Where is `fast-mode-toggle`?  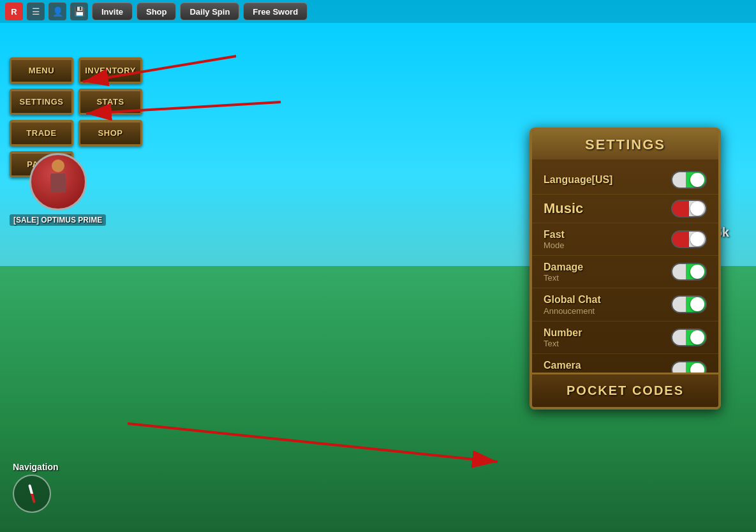
fast-mode-toggle is located at coordinates (689, 239).